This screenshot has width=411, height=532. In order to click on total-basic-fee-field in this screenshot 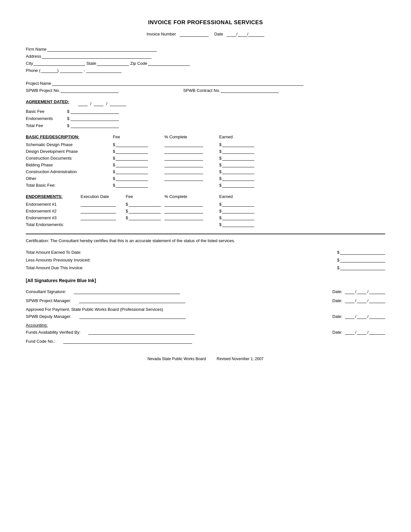, I will do `click(132, 185)`.